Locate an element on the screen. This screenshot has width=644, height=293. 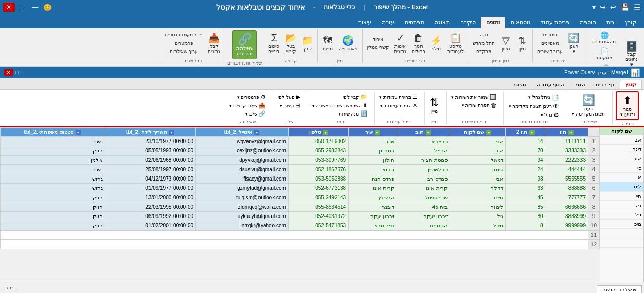
pq-act-by-button: ▶ פעל לפי is located at coordinates (289, 97).